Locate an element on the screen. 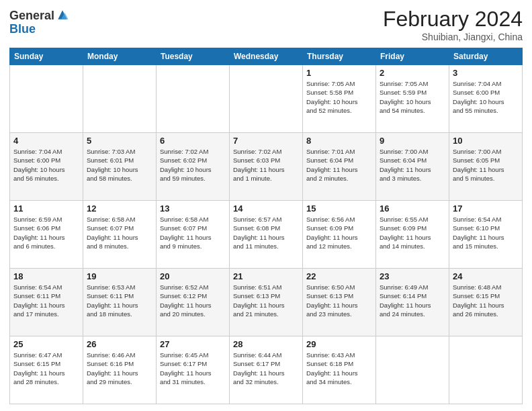 The height and width of the screenshot is (411, 532). day-number: 29 is located at coordinates (339, 344).